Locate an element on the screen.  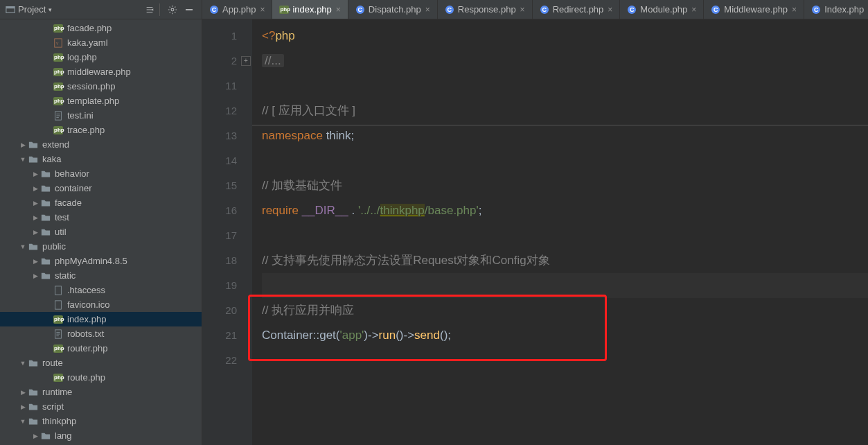
tree-item-robots-txt: robots.txt is located at coordinates (101, 334).